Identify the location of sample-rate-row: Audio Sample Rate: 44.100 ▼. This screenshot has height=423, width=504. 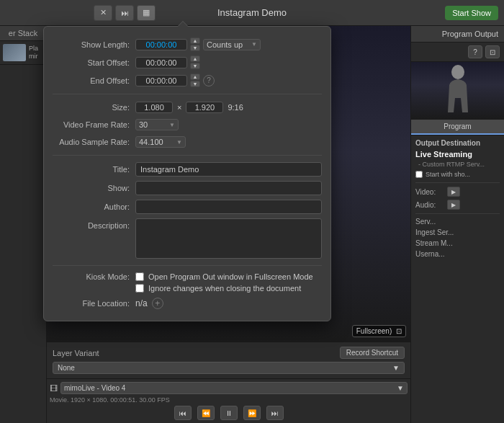
(187, 142).